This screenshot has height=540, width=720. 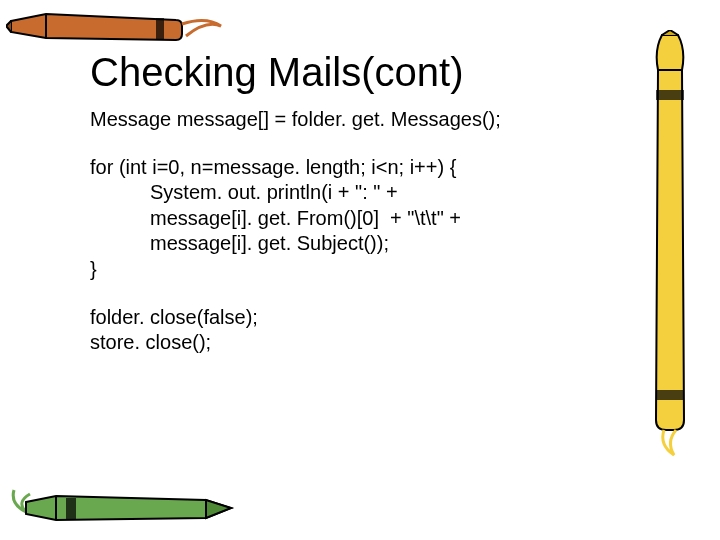 What do you see at coordinates (350, 120) in the screenshot?
I see `code-line-1: Message message[] = folder. get. Message…` at bounding box center [350, 120].